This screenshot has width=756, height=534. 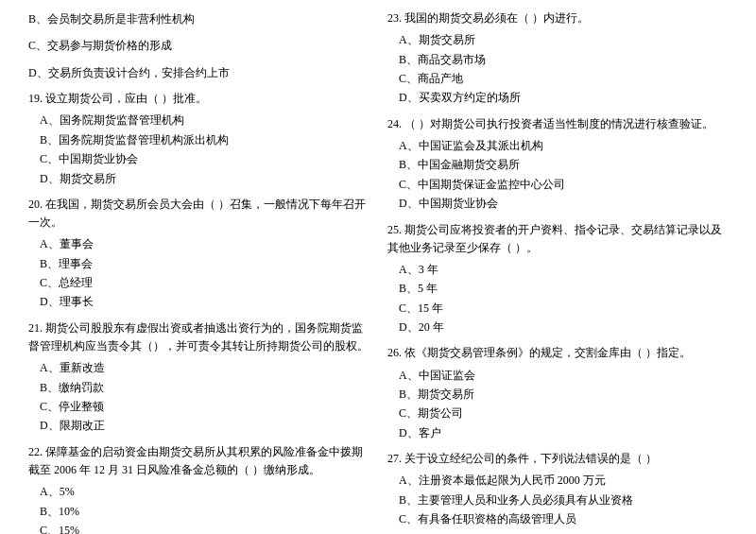 What do you see at coordinates (204, 491) in the screenshot?
I see `q22-option-a: A、5%` at bounding box center [204, 491].